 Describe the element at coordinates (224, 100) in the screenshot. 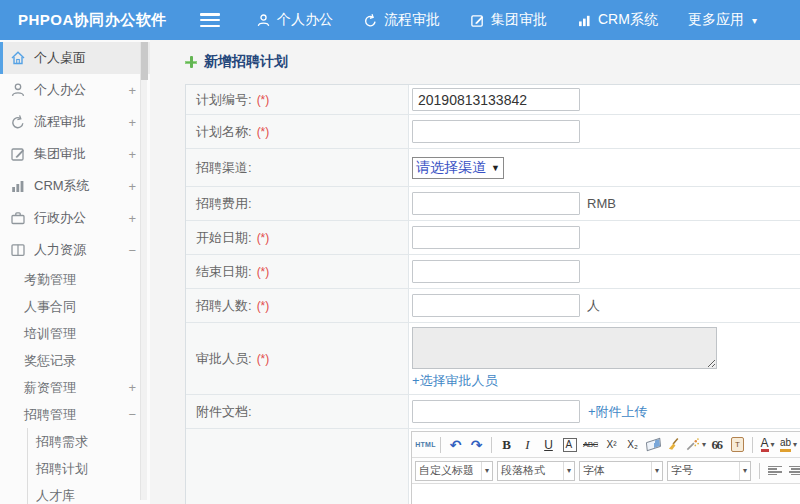

I see `field-label: 计划编号:` at that location.